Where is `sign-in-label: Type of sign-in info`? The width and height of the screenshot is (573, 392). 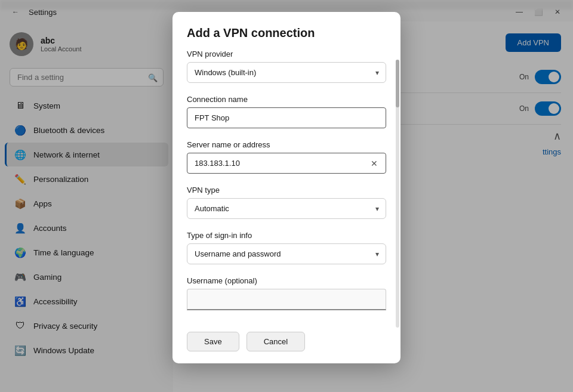
sign-in-label: Type of sign-in info is located at coordinates (286, 235).